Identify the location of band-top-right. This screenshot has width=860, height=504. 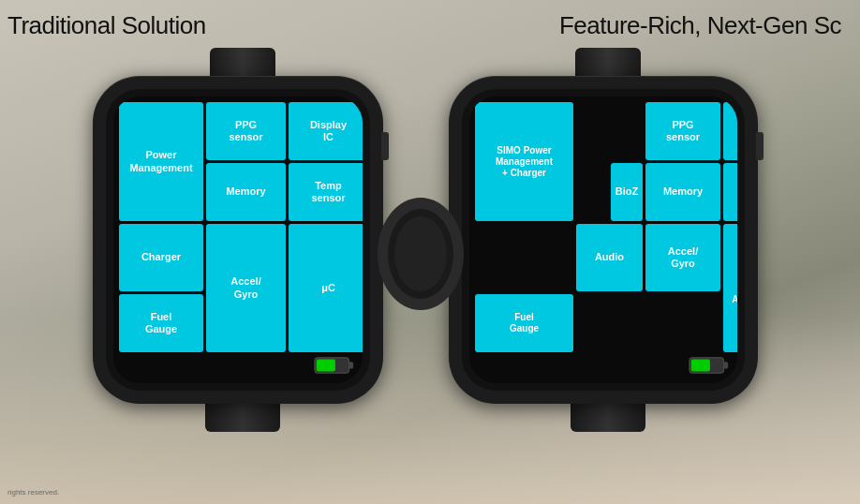
(608, 62).